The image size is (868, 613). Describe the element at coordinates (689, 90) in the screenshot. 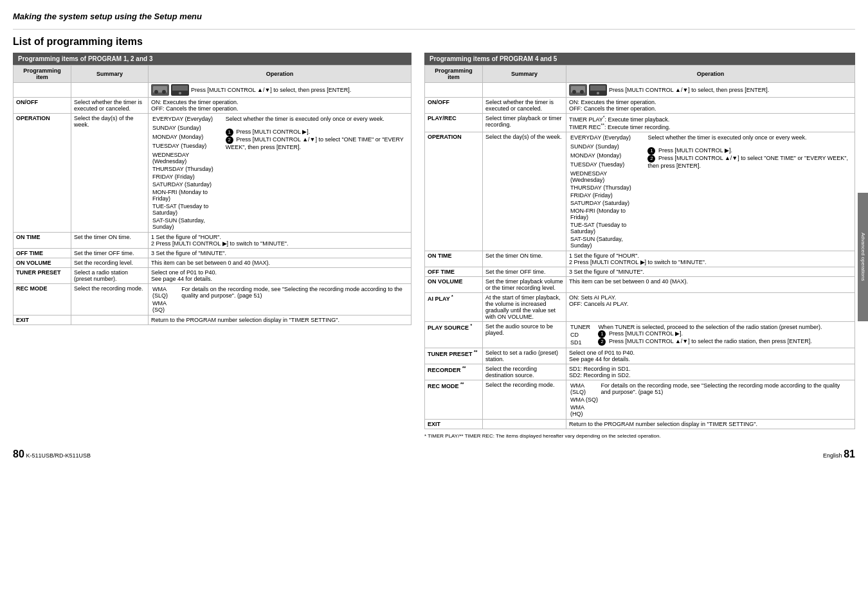

I see `right-icon-text: Press [MULTI CONTROL ▲/▼] to select, the…` at that location.